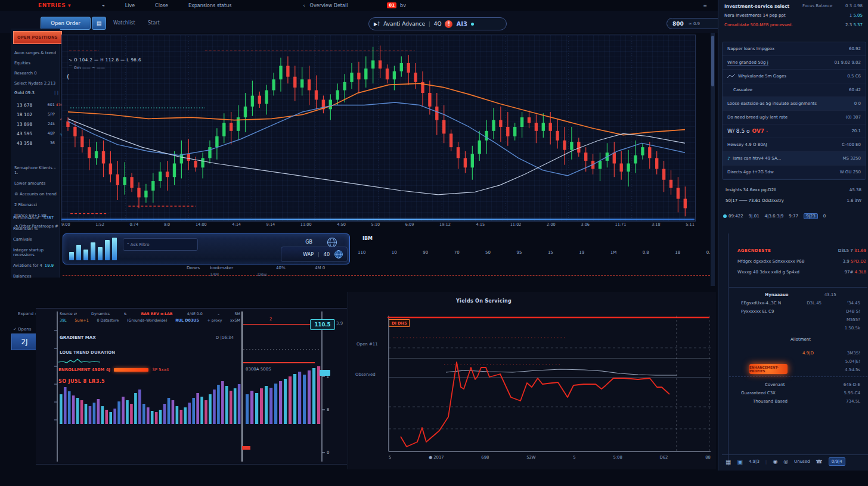 The image size is (868, 486). What do you see at coordinates (37, 170) in the screenshot?
I see `sidebar-item: Semaphore Klients –1.` at bounding box center [37, 170].